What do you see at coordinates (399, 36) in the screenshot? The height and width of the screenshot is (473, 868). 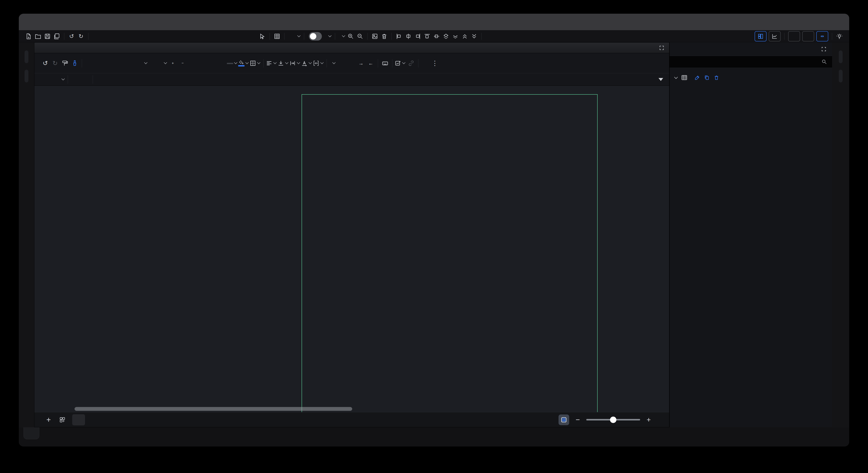 I see `align-left-icon` at bounding box center [399, 36].